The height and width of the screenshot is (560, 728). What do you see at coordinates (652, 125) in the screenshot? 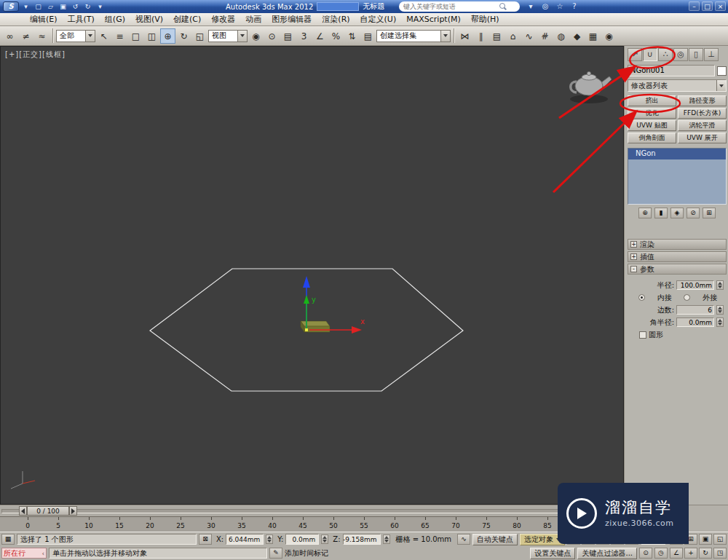
I see `modifier-set-button: UVW 贴图` at bounding box center [652, 125].